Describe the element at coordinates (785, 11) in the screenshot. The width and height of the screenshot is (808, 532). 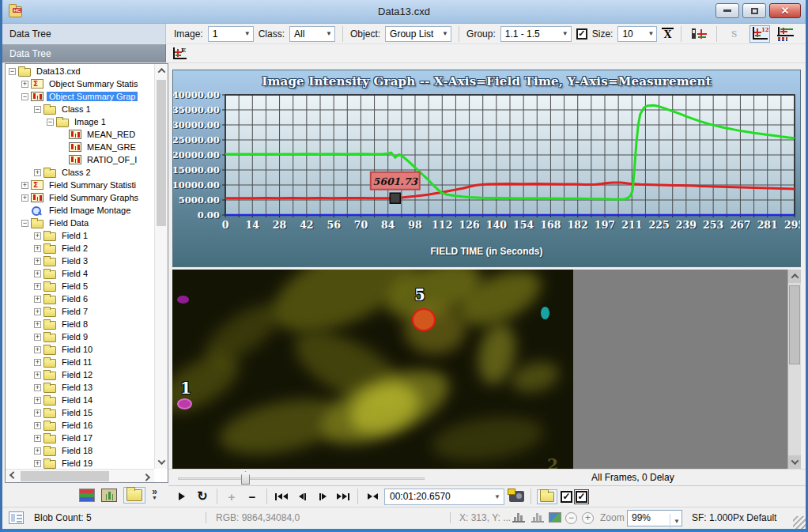
I see `close-button: ✕` at that location.